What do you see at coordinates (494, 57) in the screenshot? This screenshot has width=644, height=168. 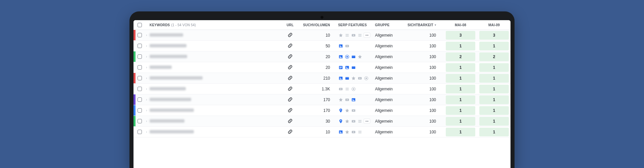 I see `rank-b-value: 2` at bounding box center [494, 57].